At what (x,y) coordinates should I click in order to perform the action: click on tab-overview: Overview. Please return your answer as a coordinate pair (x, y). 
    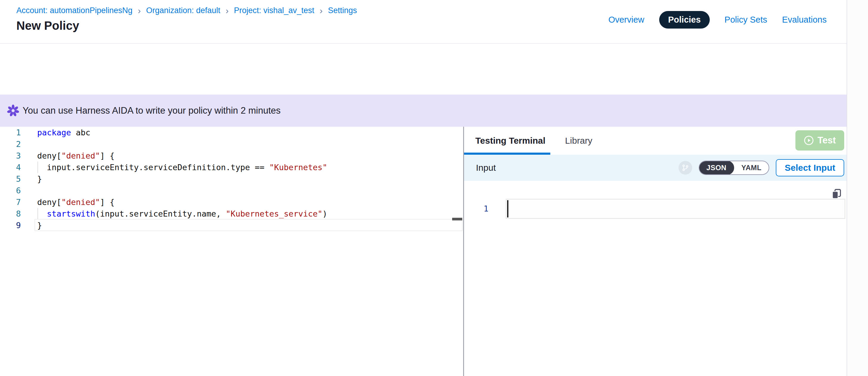
    Looking at the image, I should click on (626, 20).